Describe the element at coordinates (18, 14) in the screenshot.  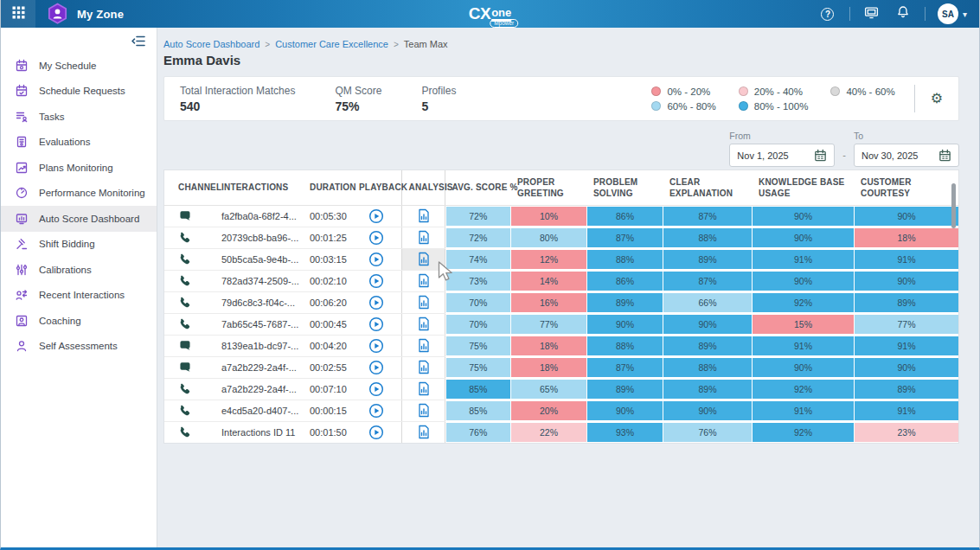
I see `app-launcher-button` at that location.